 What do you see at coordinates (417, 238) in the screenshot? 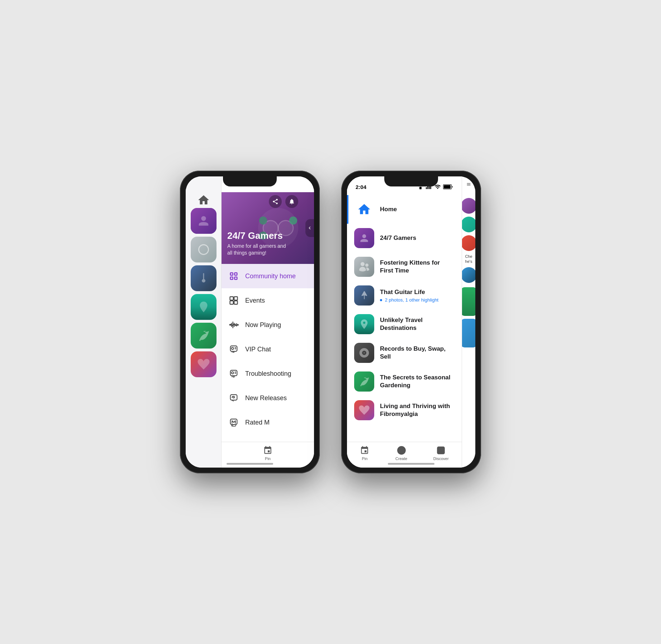
I see `drawer-gamers-label: 24/7 Gamers` at bounding box center [417, 238].